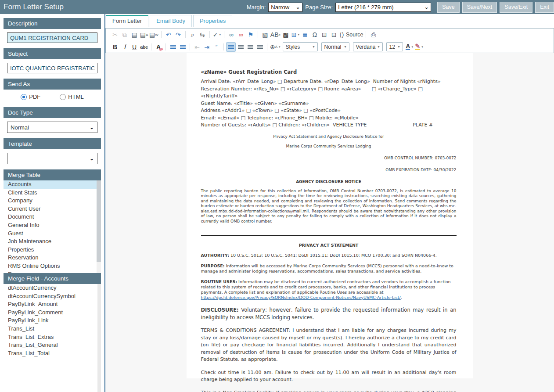 The height and width of the screenshot is (392, 554). What do you see at coordinates (319, 7) in the screenshot?
I see `page-size-label: Page Size:` at bounding box center [319, 7].